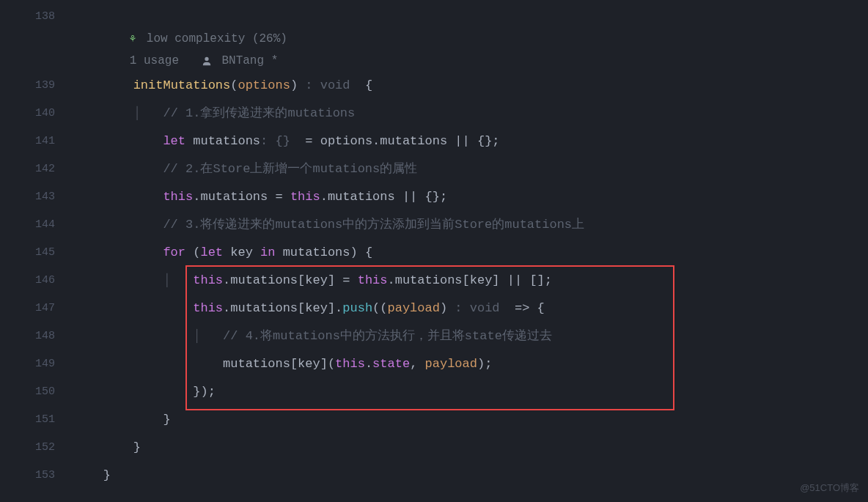  I want to click on code-line, so click(469, 17).